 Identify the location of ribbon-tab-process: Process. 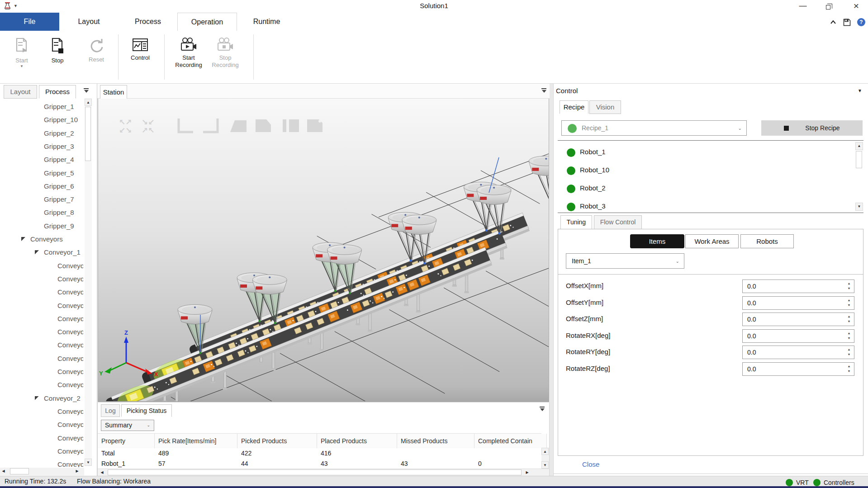
(148, 22).